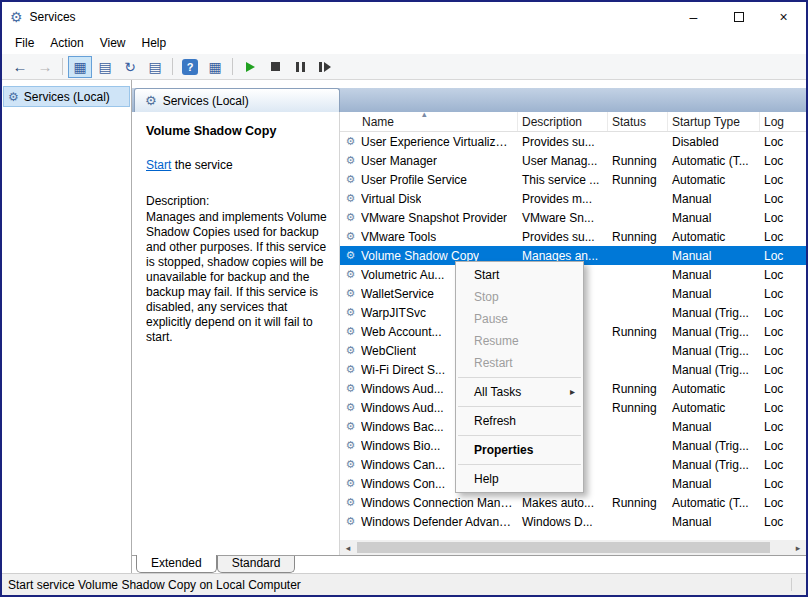  I want to click on context-menu-item-properties: Properties, so click(520, 450).